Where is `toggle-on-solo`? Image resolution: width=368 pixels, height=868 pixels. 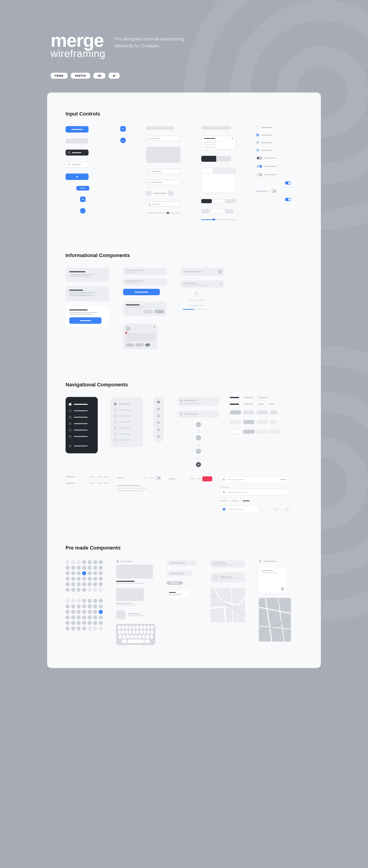
toggle-on-solo is located at coordinates (288, 183).